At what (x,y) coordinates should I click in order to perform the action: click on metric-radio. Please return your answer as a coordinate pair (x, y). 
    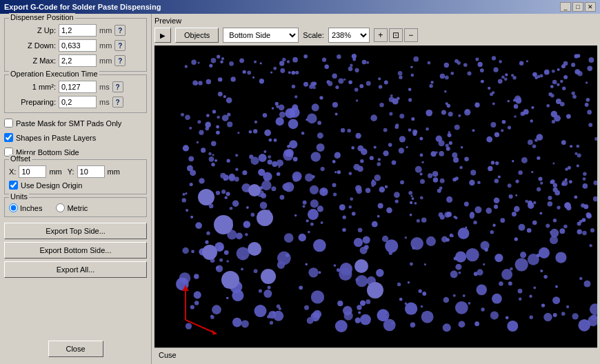
    Looking at the image, I should click on (61, 208).